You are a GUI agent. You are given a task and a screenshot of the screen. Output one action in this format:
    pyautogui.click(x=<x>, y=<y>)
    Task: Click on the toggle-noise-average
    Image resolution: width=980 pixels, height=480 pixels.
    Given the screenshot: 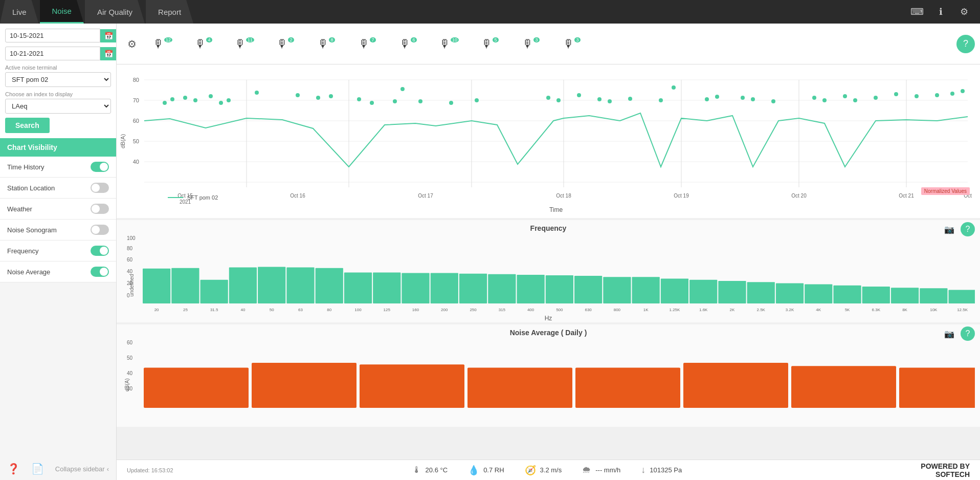 What is the action you would take?
    pyautogui.click(x=100, y=272)
    